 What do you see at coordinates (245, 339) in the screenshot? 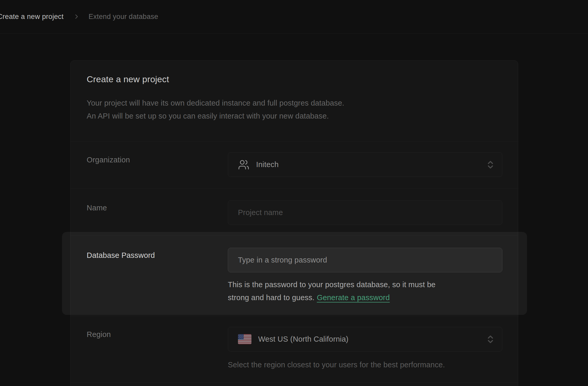
I see `us-flag-icon` at bounding box center [245, 339].